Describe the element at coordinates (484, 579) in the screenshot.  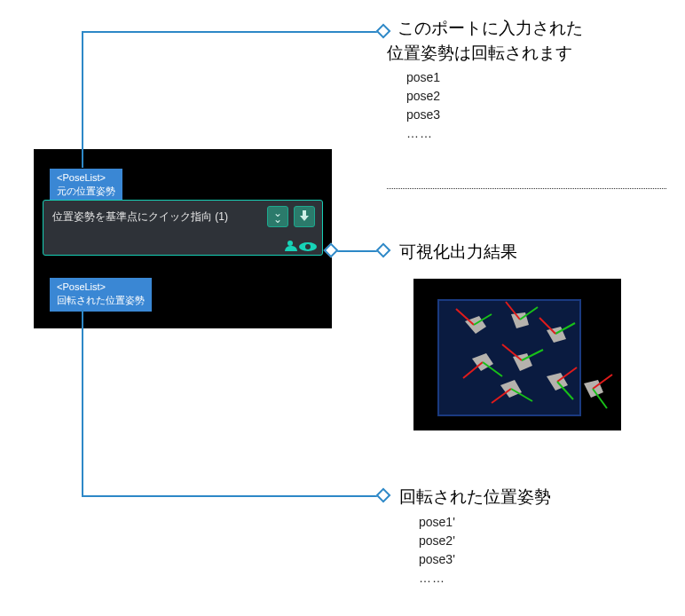
I see `callout-output-item: ……` at that location.